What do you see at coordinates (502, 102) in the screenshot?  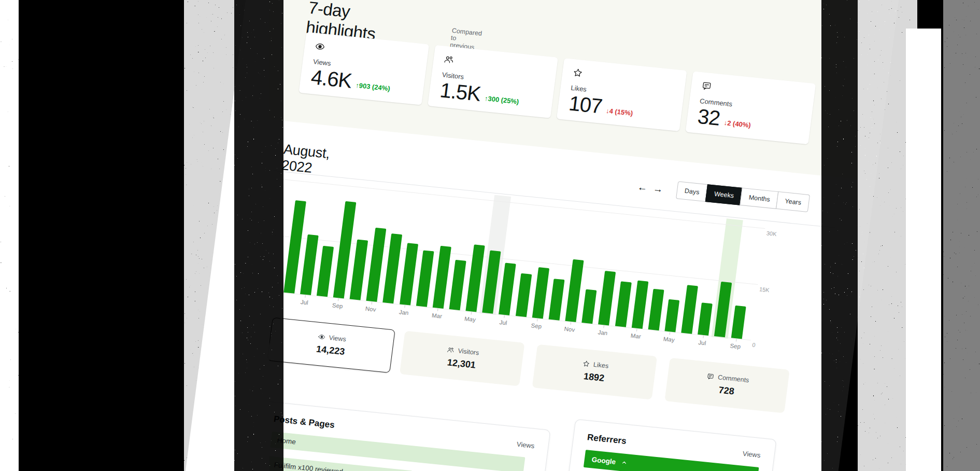 I see `highlight-delta: ↑300 (25%)` at bounding box center [502, 102].